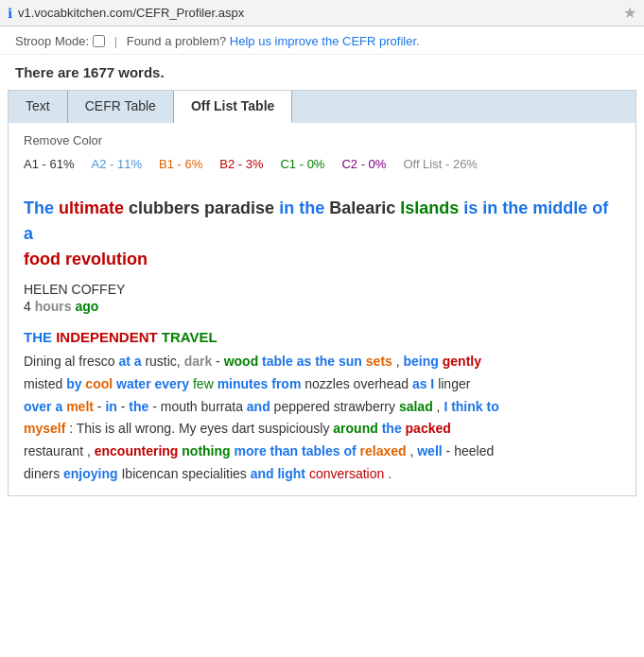 The height and width of the screenshot is (657, 644). Describe the element at coordinates (322, 41) in the screenshot. I see `top-bar: Stroop Mode: | Found a problem? Help us …` at that location.